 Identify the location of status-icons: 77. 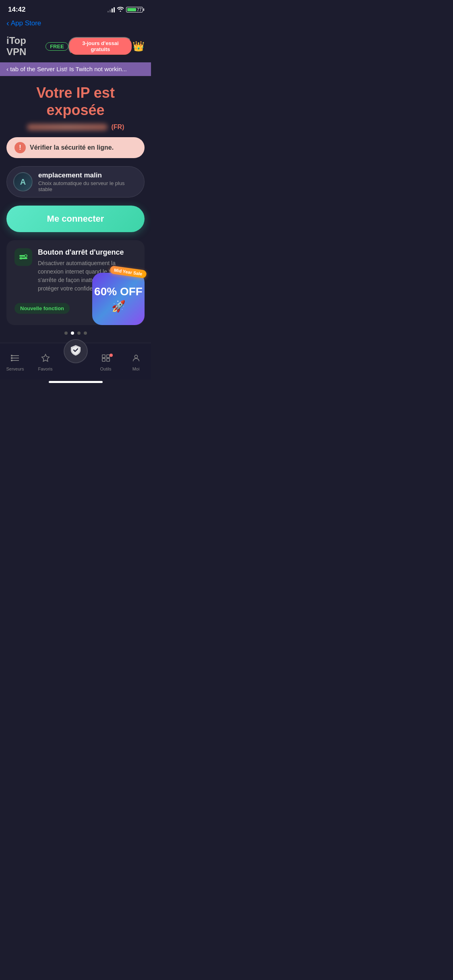
(125, 10).